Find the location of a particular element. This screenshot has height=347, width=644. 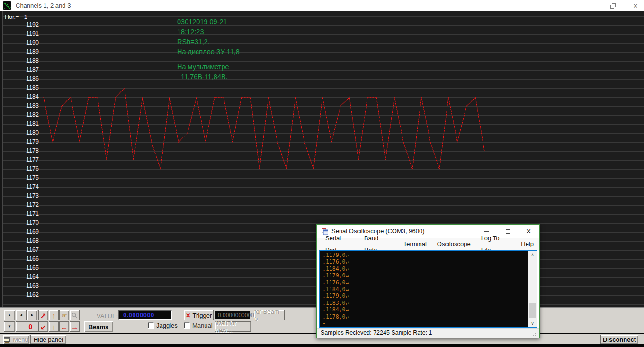

jaggies-checkbox is located at coordinates (151, 325).